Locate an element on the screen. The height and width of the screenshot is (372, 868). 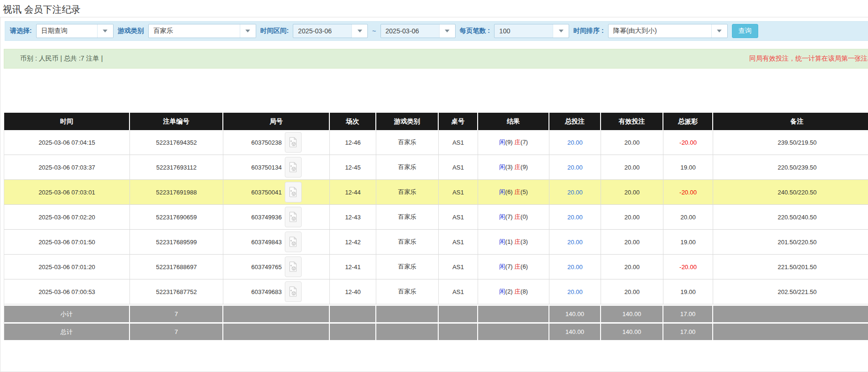
cell-time: 2025-03-06 07:03:01 is located at coordinates (67, 193).